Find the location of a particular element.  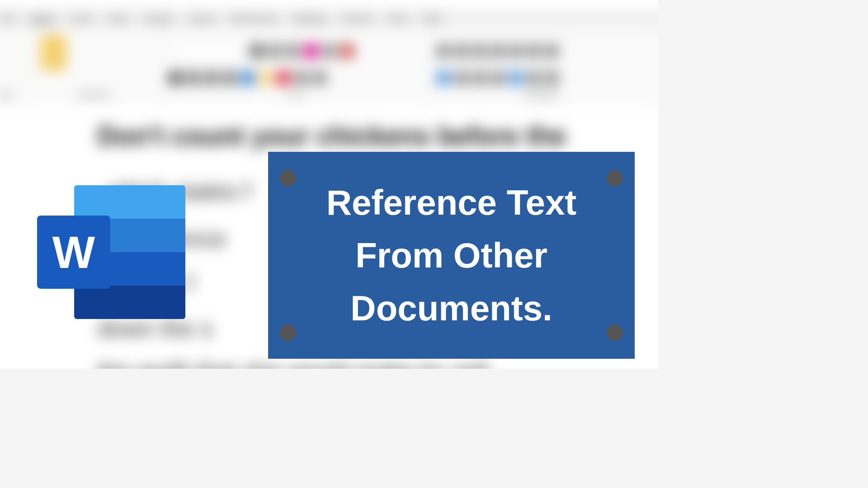

tab-layout: Layout is located at coordinates (202, 18).